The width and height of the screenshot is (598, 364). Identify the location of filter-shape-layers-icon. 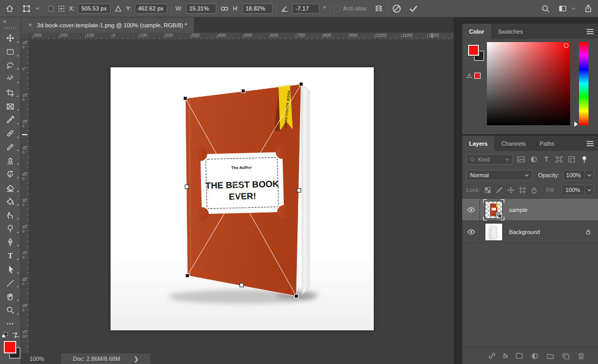
(559, 159).